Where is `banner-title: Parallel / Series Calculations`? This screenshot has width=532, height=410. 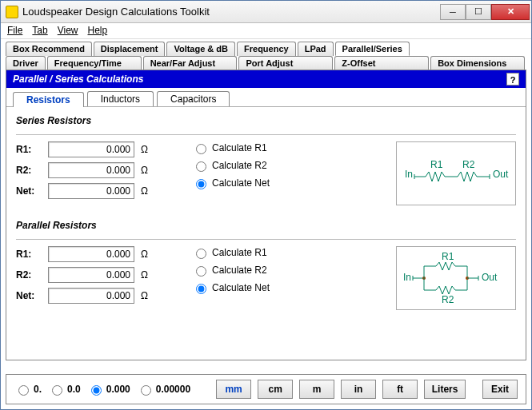 banner-title: Parallel / Series Calculations is located at coordinates (78, 79).